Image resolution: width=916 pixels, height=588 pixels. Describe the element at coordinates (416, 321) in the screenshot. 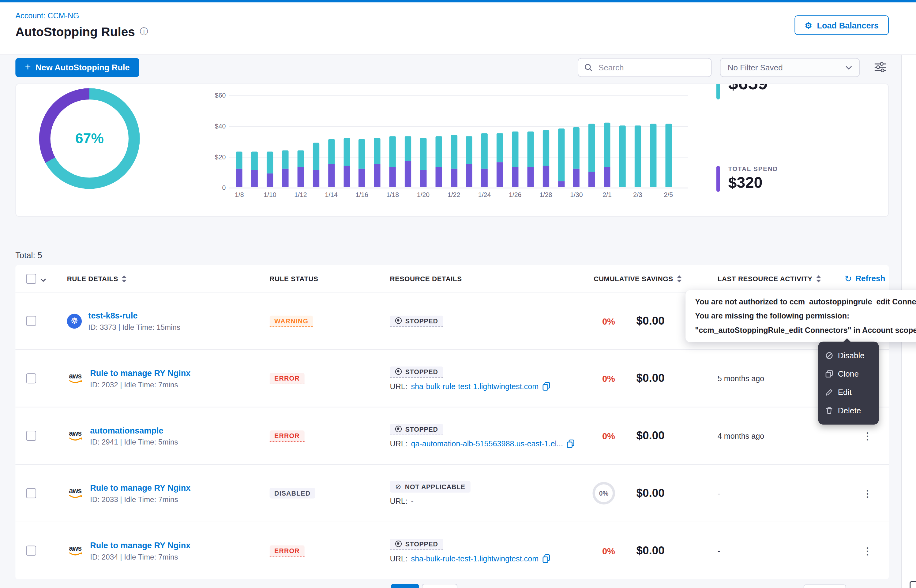

I see `resource-details-cell: STOPPED` at that location.